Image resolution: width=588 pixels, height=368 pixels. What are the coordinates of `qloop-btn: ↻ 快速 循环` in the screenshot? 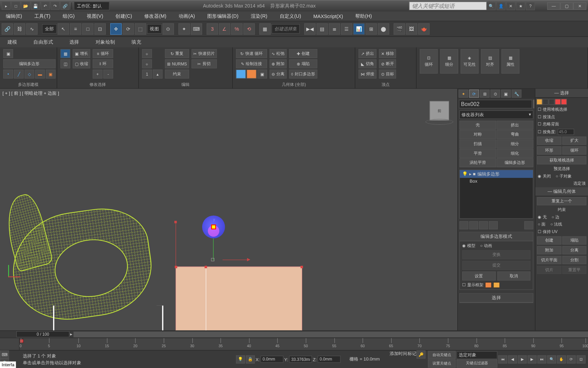 It's located at (252, 53).